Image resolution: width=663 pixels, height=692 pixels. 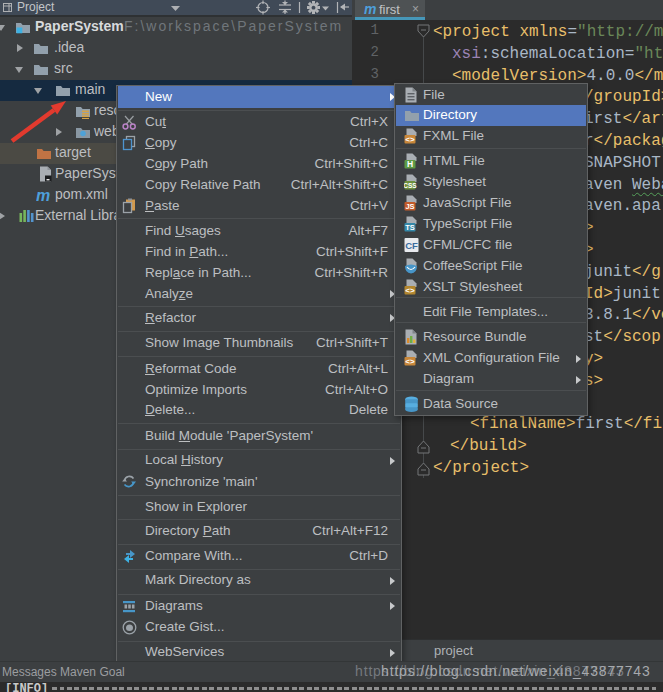 I want to click on svg-text: m, so click(x=43, y=196).